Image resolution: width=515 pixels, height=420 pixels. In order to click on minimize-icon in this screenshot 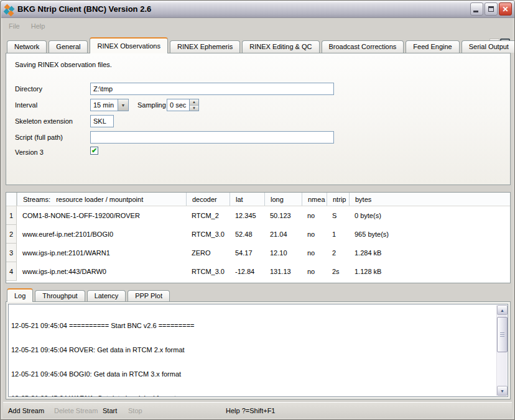, I will do `click(476, 11)`.